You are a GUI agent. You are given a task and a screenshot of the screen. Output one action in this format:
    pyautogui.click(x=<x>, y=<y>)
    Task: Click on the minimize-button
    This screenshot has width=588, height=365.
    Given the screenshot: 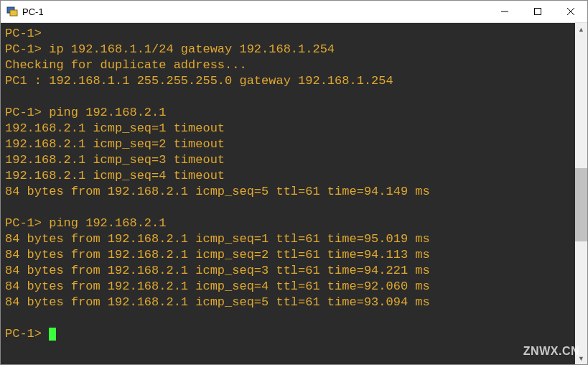 What is the action you would take?
    pyautogui.click(x=505, y=11)
    